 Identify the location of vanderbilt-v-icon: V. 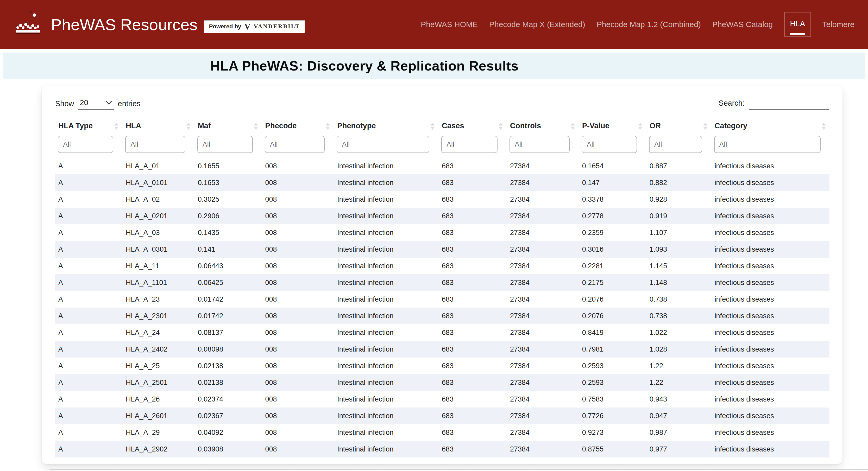
(247, 27).